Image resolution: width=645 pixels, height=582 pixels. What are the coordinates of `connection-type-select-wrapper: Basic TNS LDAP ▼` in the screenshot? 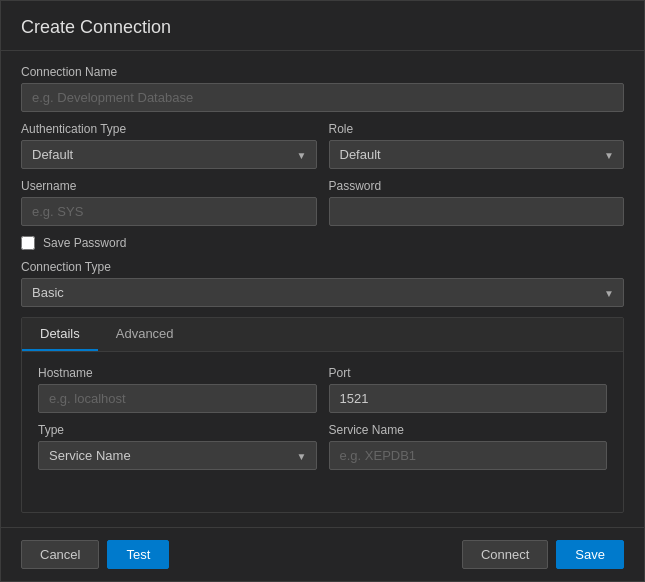 It's located at (322, 292).